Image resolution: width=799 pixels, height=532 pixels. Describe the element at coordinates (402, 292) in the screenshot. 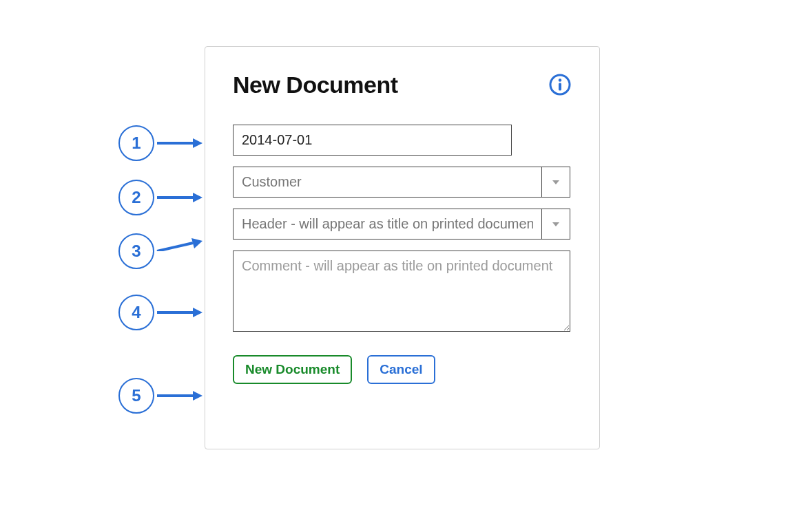

I see `comment-row` at that location.